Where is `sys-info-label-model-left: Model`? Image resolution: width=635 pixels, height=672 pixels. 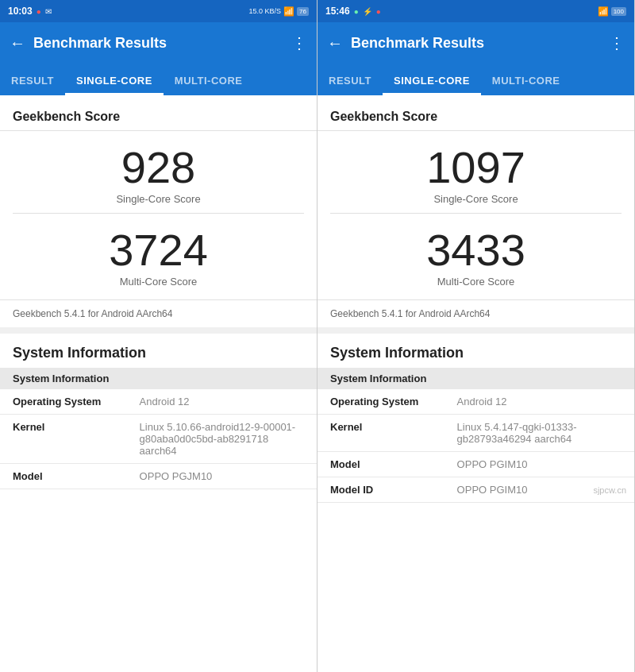
sys-info-label-model-left: Model is located at coordinates (64, 477).